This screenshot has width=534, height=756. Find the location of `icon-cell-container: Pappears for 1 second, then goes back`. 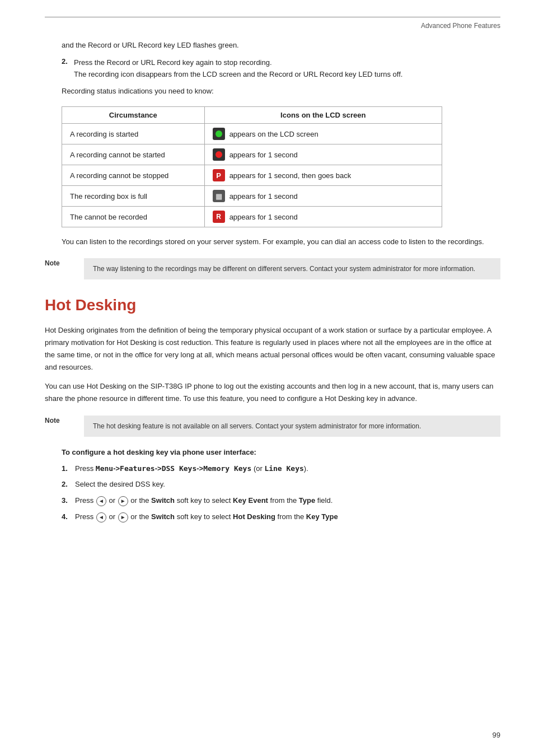

icon-cell-container: Pappears for 1 second, then goes back is located at coordinates (323, 176).